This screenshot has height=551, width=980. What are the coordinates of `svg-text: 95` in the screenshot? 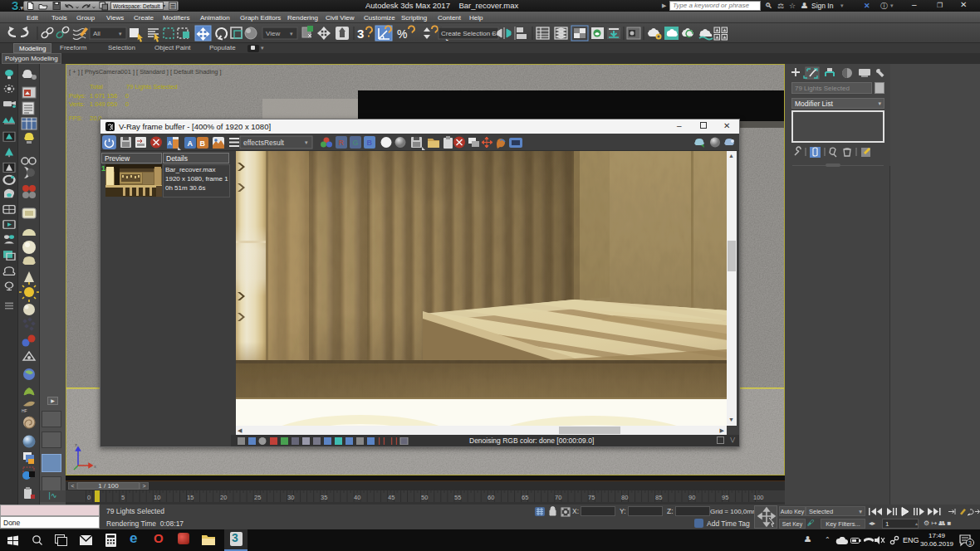 It's located at (725, 498).